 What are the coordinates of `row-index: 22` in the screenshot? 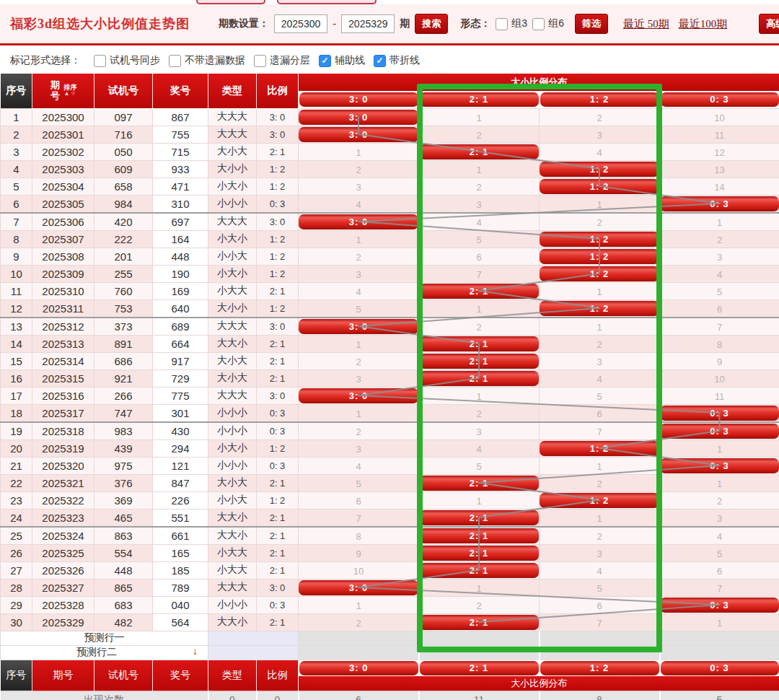 It's located at (17, 483).